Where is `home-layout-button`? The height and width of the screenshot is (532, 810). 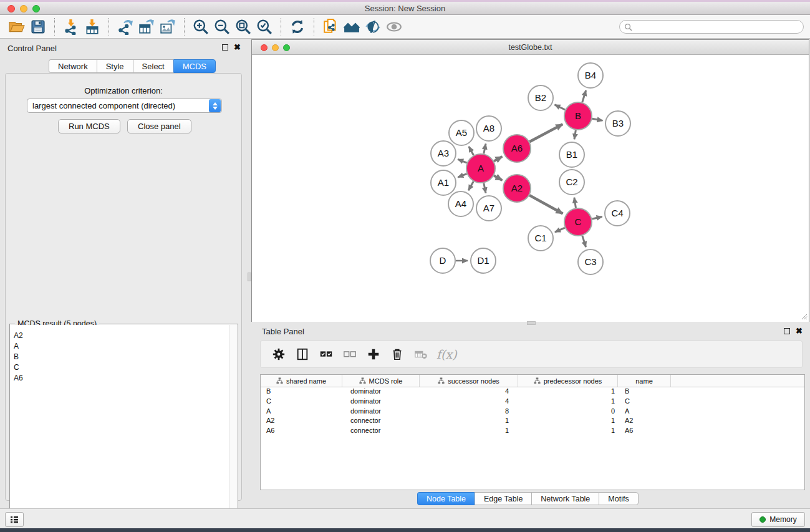 home-layout-button is located at coordinates (352, 27).